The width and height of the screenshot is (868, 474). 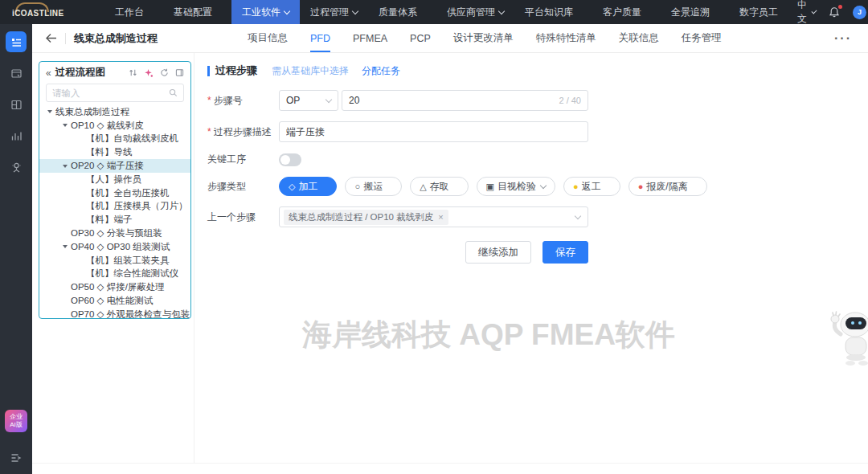 I want to click on select-from-library-link: 需从基础库中选择, so click(x=310, y=71).